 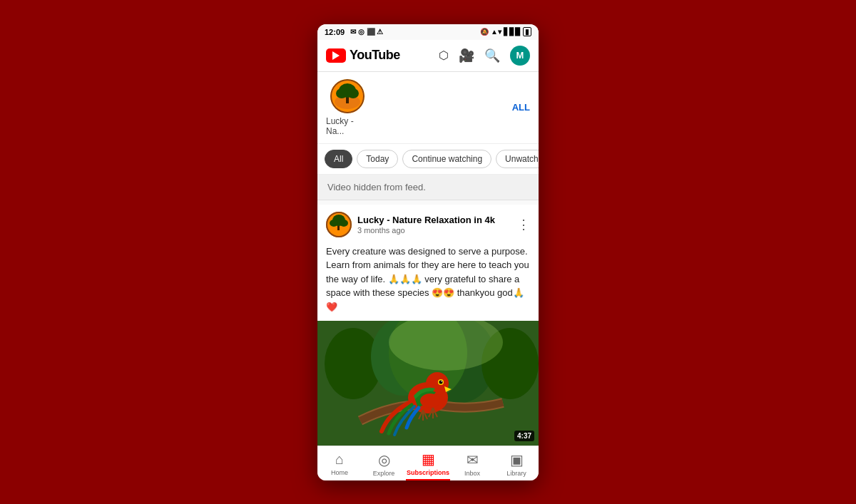 I want to click on signal-icon: ▋▊▉, so click(x=512, y=31).